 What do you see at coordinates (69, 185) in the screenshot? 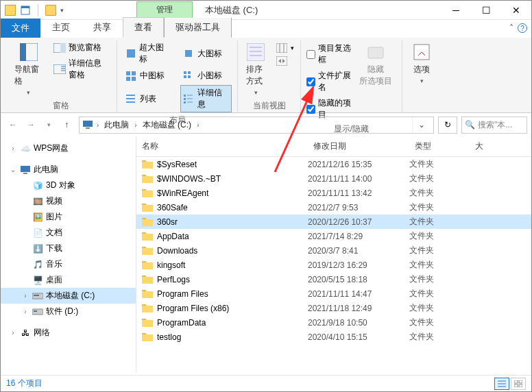
I see `tree-3d: 🧊3D 对象` at bounding box center [69, 185].